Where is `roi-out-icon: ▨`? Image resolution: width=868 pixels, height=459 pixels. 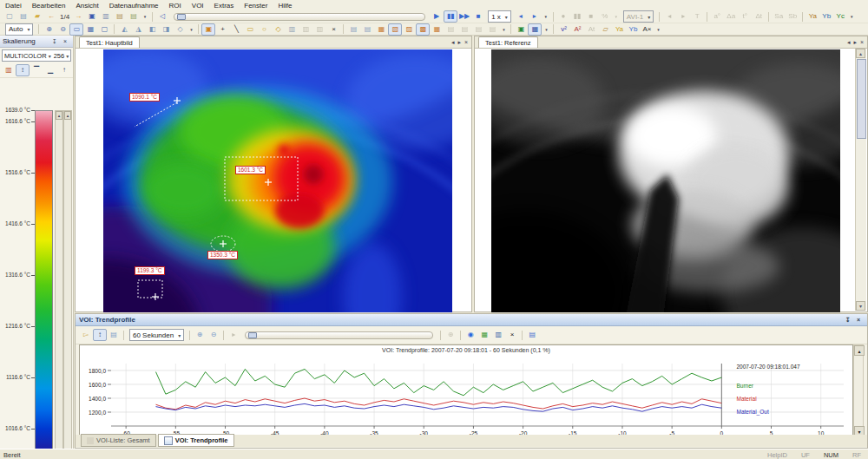
roi-out-icon: ▨ is located at coordinates (409, 30).